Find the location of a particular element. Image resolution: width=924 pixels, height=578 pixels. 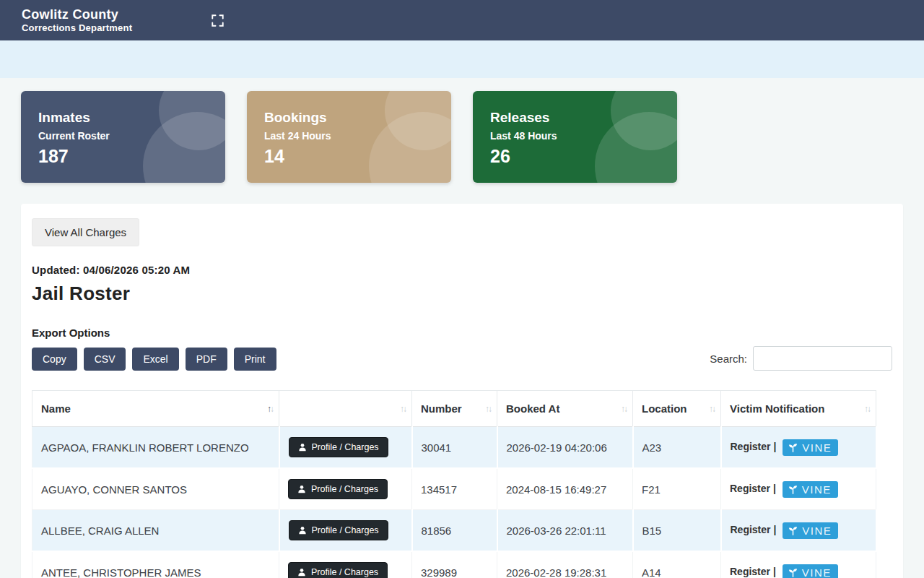

table-row: ANTEE, CHRISTOPHER JAMES Profile / Charg… is located at coordinates (455, 565).